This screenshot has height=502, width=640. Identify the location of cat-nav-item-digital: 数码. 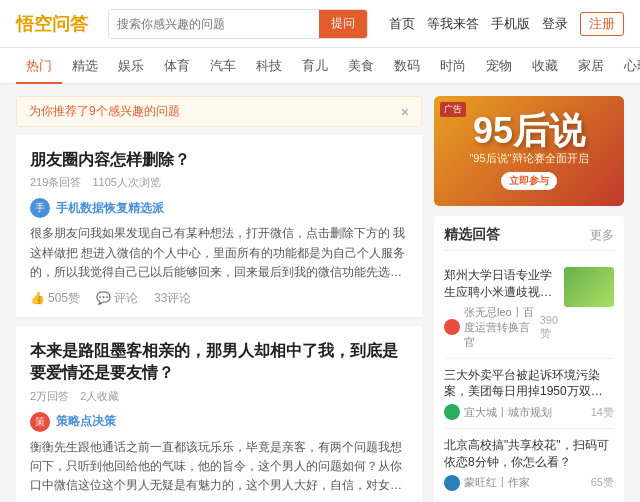
(407, 66).